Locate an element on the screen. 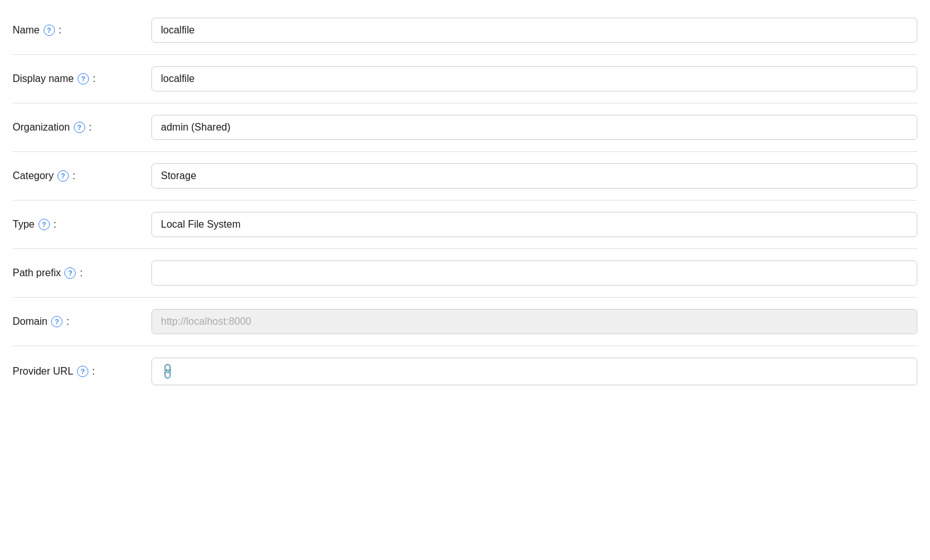 The height and width of the screenshot is (560, 930). provider-url-box: 🔗 is located at coordinates (534, 371).